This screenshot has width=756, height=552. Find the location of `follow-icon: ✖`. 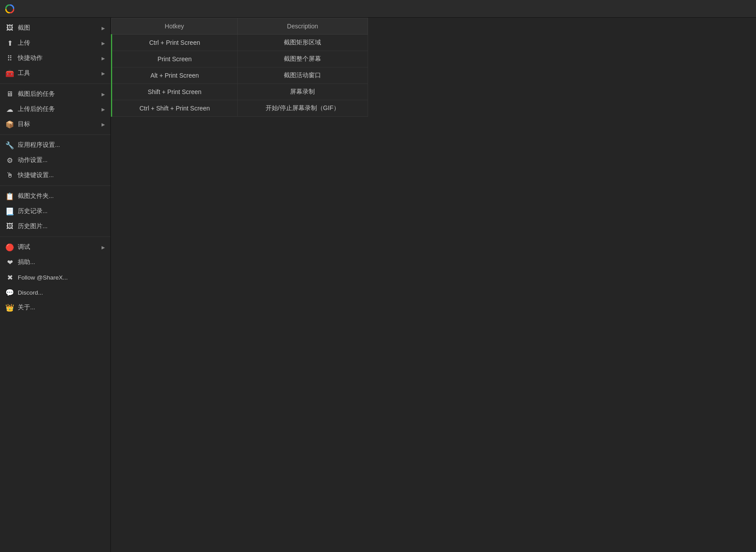

follow-icon: ✖ is located at coordinates (10, 277).